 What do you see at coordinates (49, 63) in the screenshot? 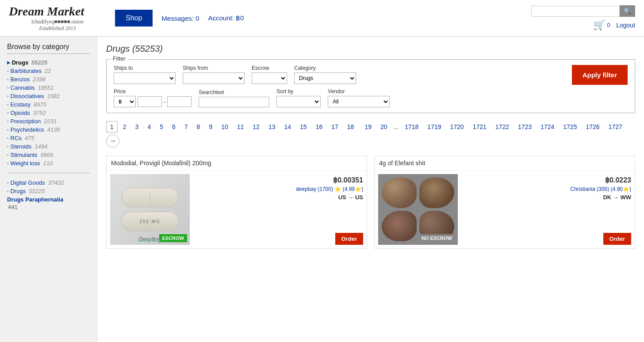
I see `sidebar-item-drugs-active: Drugs 55225` at bounding box center [49, 63].